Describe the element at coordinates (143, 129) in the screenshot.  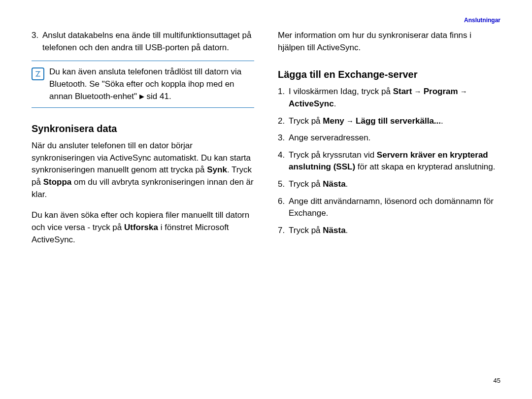
I see `heading-sync: Synkronisera data` at that location.